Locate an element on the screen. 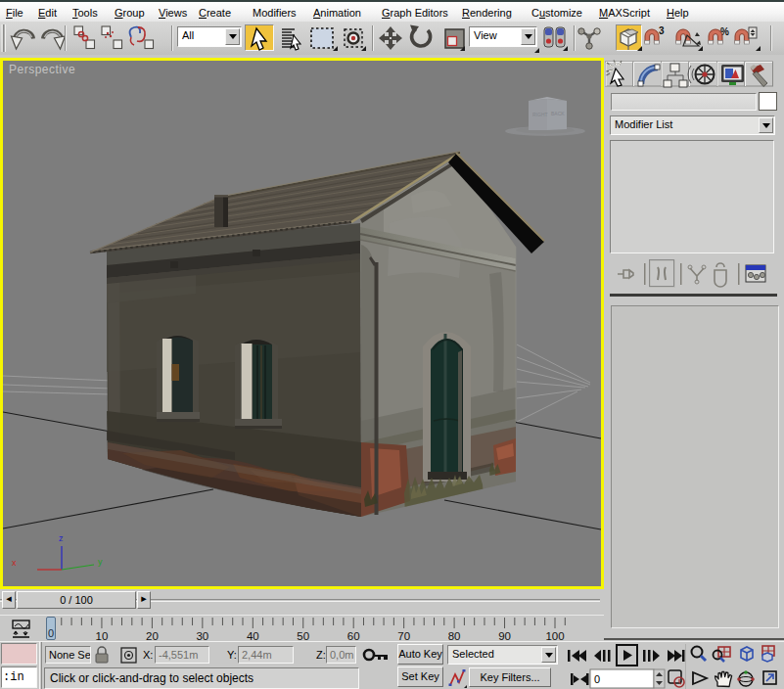  svg-text: 50 is located at coordinates (303, 636).